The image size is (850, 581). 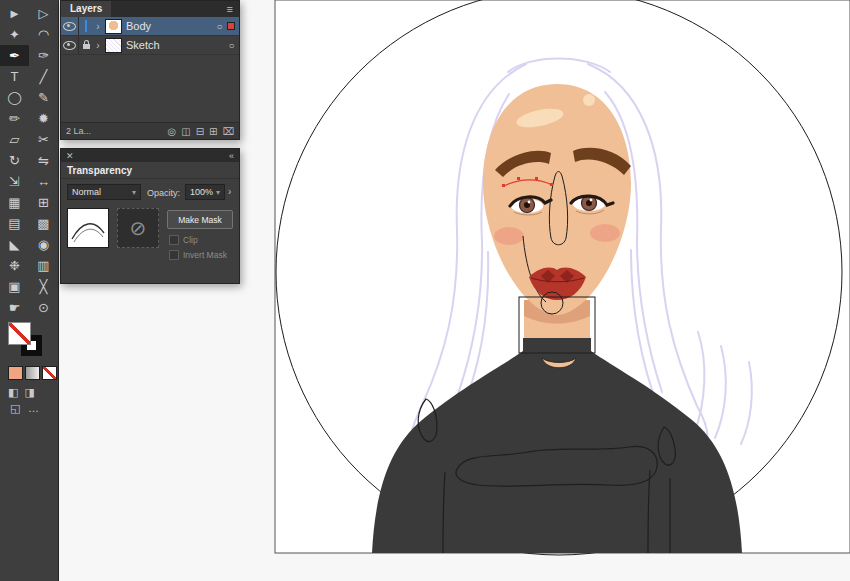 What do you see at coordinates (29, 159) in the screenshot?
I see `toolbar-tools: ►▷✦◠✒✑T╱◯✎✏✹▱✂↻⇋⇲↔▦⊞▤▩◣◉❉▥▣╳☛⊙` at bounding box center [29, 159].